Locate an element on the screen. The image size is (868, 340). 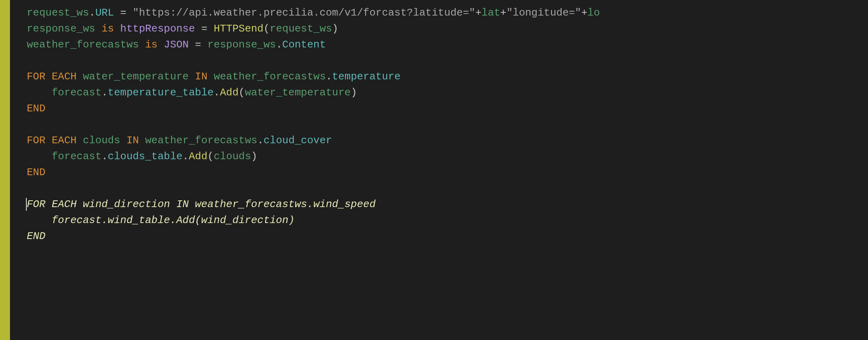
code-token: temperature_table is located at coordinates (161, 93).